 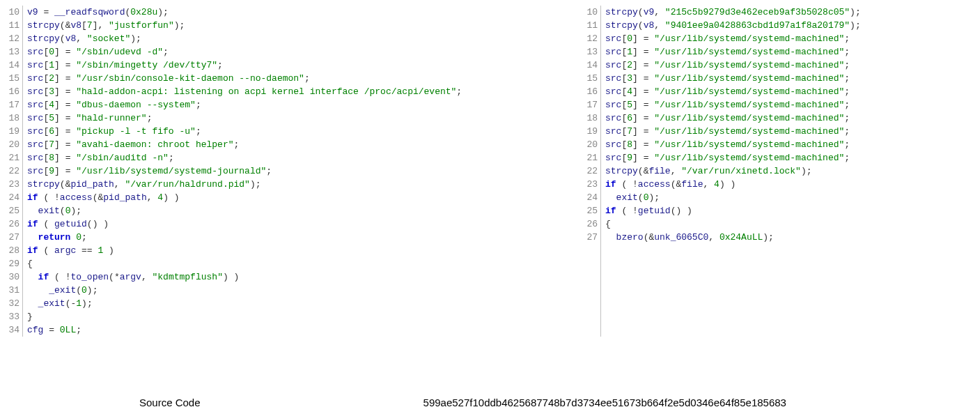 What do you see at coordinates (733, 171) in the screenshot?
I see `code-line: strcpy(&file, "/var/run/xinetd.lock");` at bounding box center [733, 171].